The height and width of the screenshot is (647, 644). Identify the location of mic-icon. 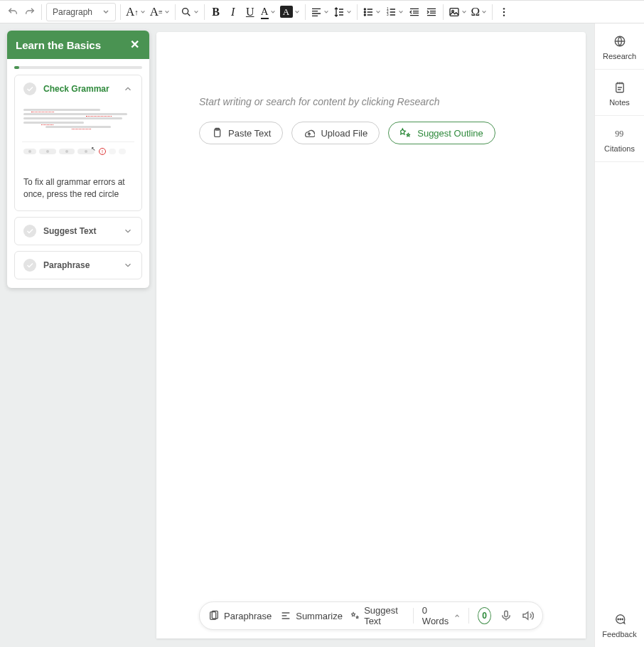
(506, 616).